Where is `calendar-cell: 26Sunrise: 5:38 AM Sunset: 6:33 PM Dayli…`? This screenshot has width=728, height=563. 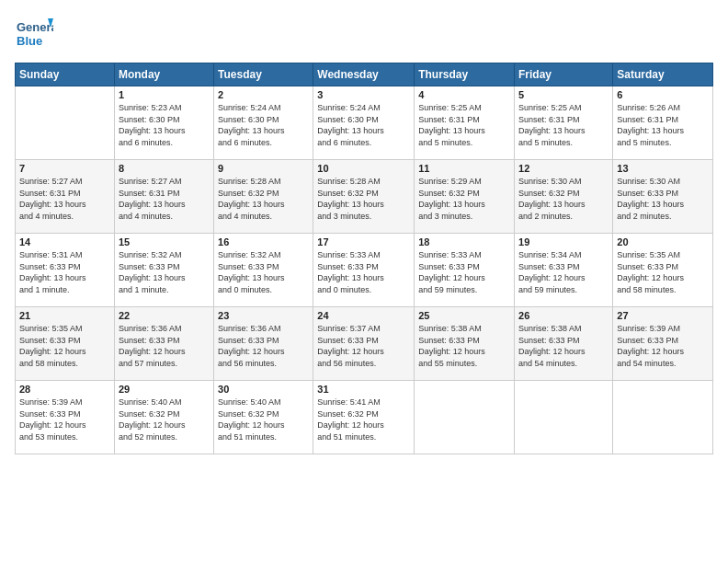
calendar-cell: 26Sunrise: 5:38 AM Sunset: 6:33 PM Dayli… is located at coordinates (564, 344).